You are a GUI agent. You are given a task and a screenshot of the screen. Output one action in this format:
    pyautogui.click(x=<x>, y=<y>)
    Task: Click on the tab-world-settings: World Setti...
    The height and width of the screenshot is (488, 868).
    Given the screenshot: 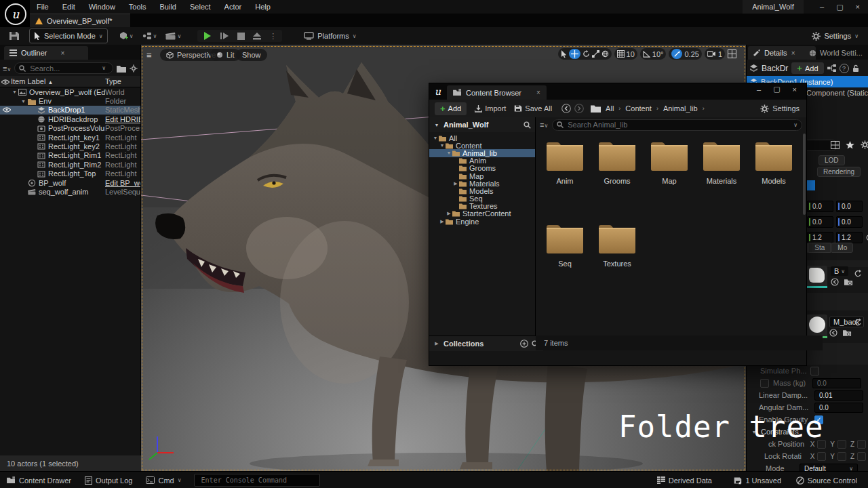 What is the action you would take?
    pyautogui.click(x=835, y=53)
    